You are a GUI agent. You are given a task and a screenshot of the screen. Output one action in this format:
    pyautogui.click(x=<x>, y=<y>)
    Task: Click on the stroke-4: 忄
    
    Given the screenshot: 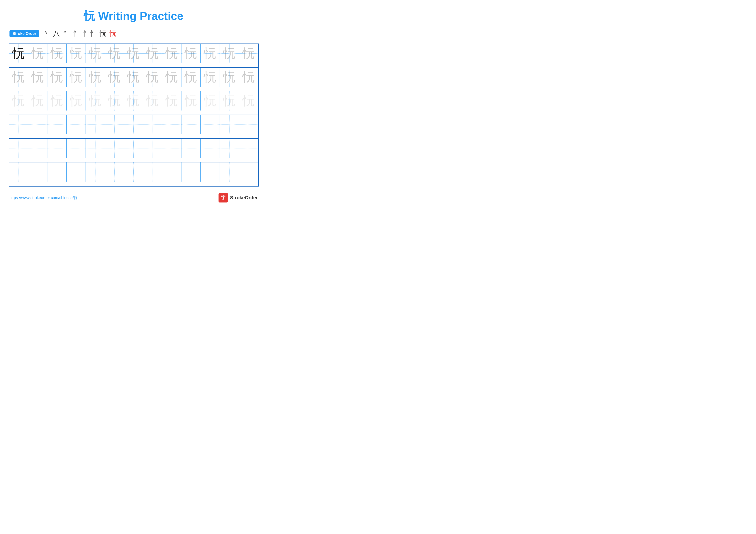 What is the action you would take?
    pyautogui.click(x=76, y=34)
    